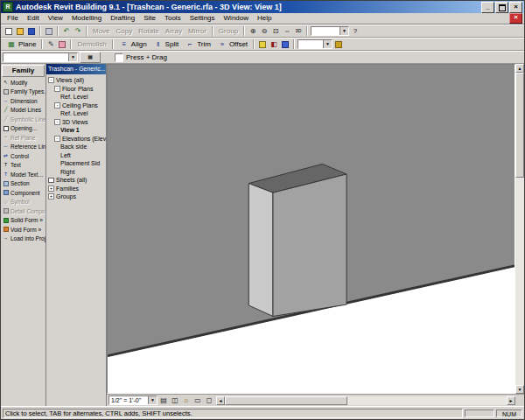 Image resolution: width=525 pixels, height=420 pixels. Describe the element at coordinates (5, 229) in the screenshot. I see `void-form-icon` at that location.